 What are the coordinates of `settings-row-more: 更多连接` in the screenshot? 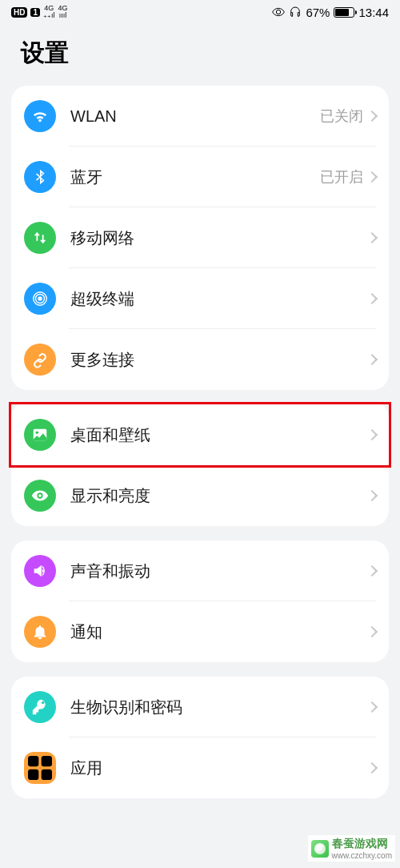 It's located at (200, 360).